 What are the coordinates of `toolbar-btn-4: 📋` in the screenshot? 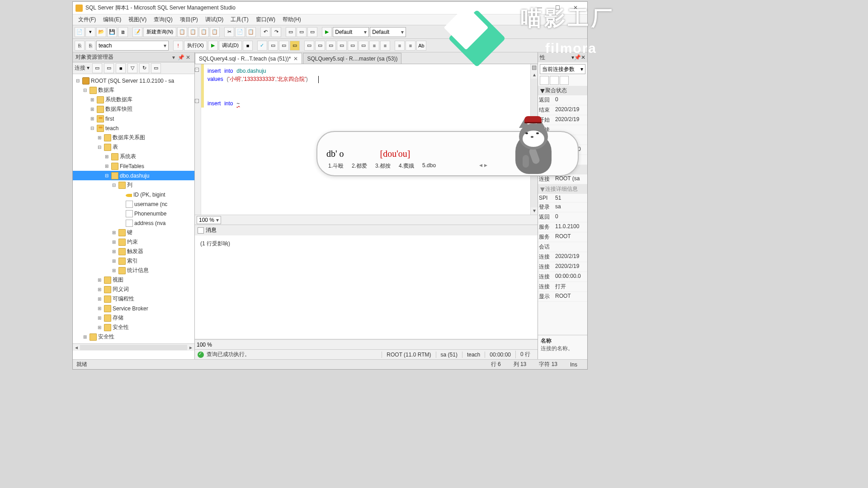 It's located at (215, 32).